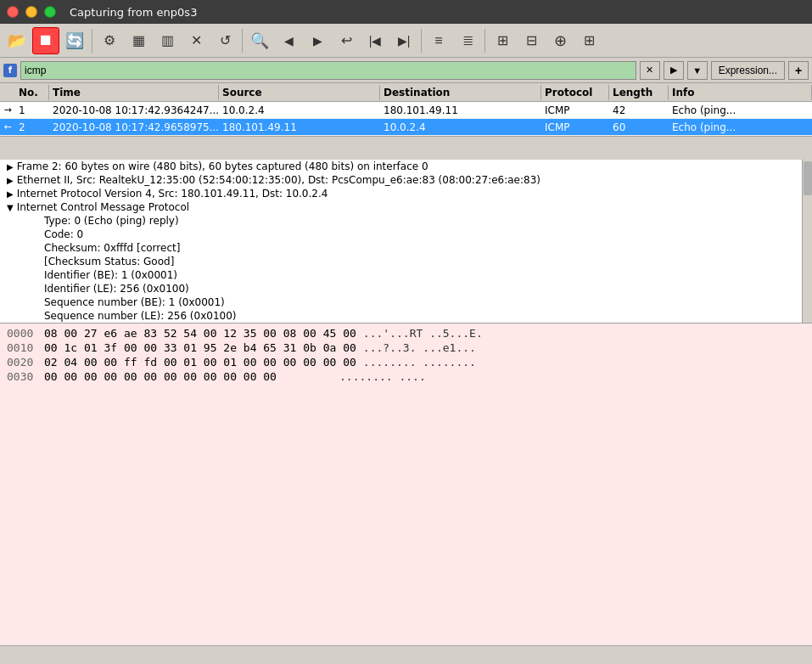 The height and width of the screenshot is (664, 812). I want to click on hex-bytes-0: 08 00 27 e6 ae 83 52 54 00 12 35 00 08 0…, so click(200, 333).